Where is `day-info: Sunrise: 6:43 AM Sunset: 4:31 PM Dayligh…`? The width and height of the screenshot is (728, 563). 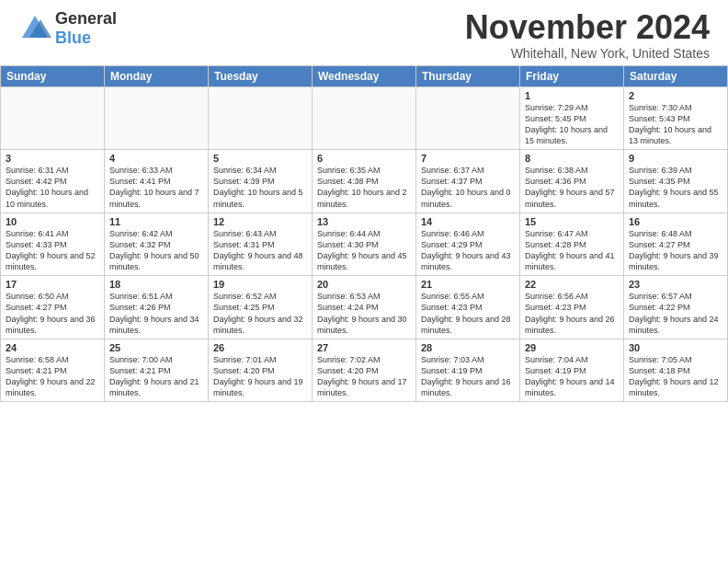 day-info: Sunrise: 6:43 AM Sunset: 4:31 PM Dayligh… is located at coordinates (260, 250).